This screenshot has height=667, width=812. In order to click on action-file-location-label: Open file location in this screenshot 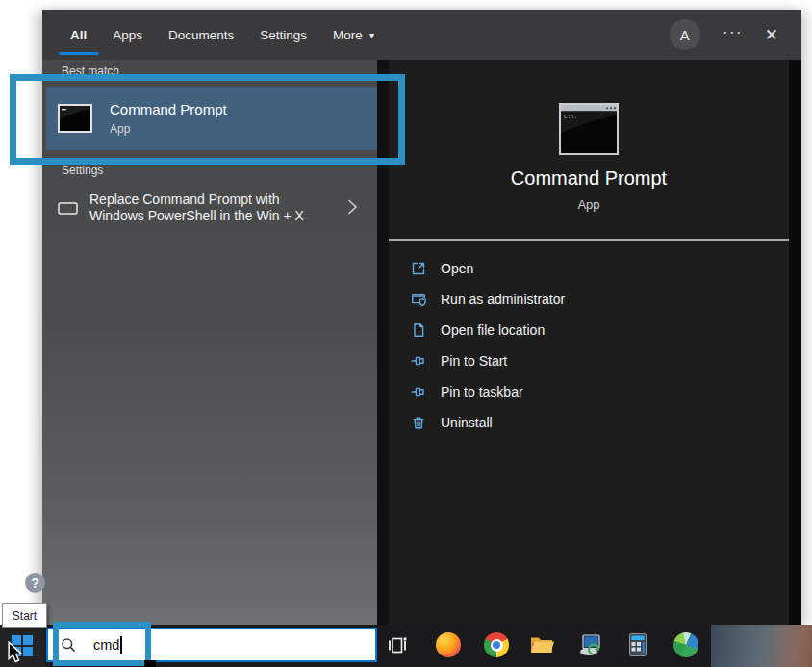, I will do `click(493, 330)`.